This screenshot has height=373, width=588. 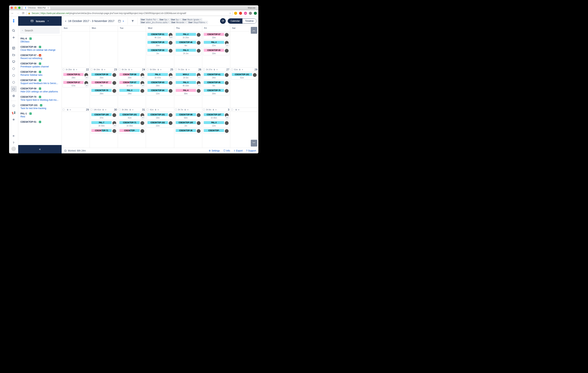 I want to click on issue-item: CDESKTOP-48↑✓Close filters on sidebar ta…, so click(x=40, y=49).